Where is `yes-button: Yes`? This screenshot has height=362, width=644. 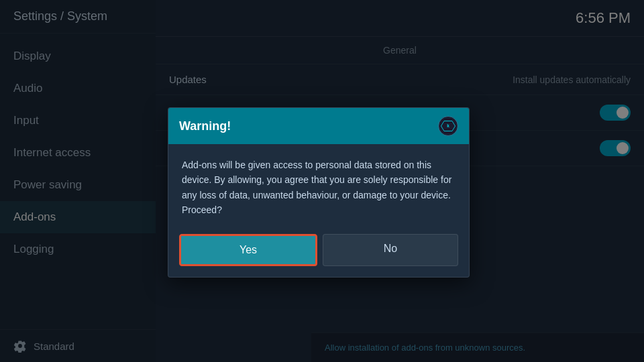
yes-button: Yes is located at coordinates (248, 250).